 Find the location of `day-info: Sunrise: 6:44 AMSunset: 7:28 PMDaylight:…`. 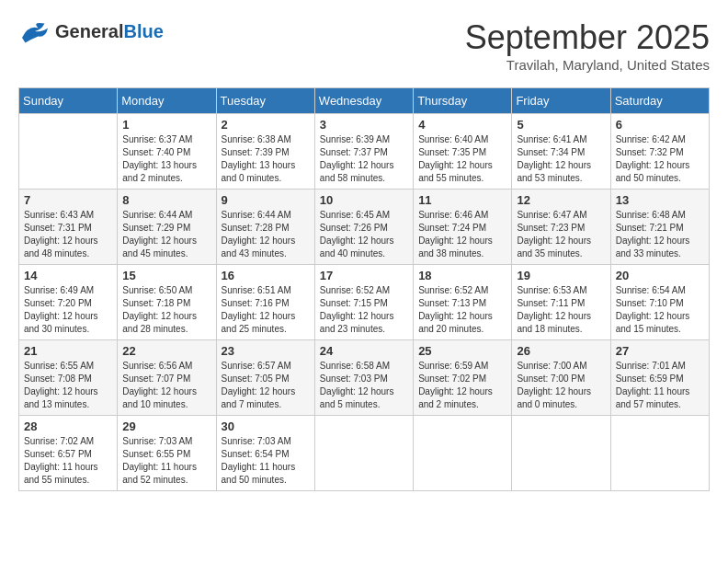

day-info: Sunrise: 6:44 AMSunset: 7:28 PMDaylight:… is located at coordinates (266, 235).